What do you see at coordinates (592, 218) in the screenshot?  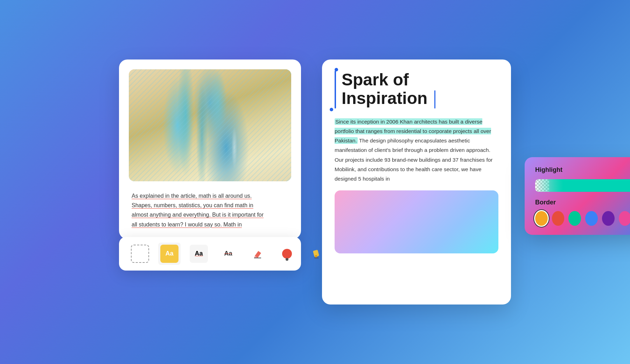 I see `color-blue` at bounding box center [592, 218].